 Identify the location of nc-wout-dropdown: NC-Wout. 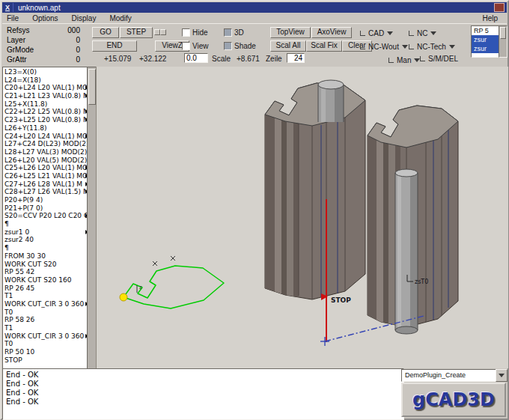
(384, 46).